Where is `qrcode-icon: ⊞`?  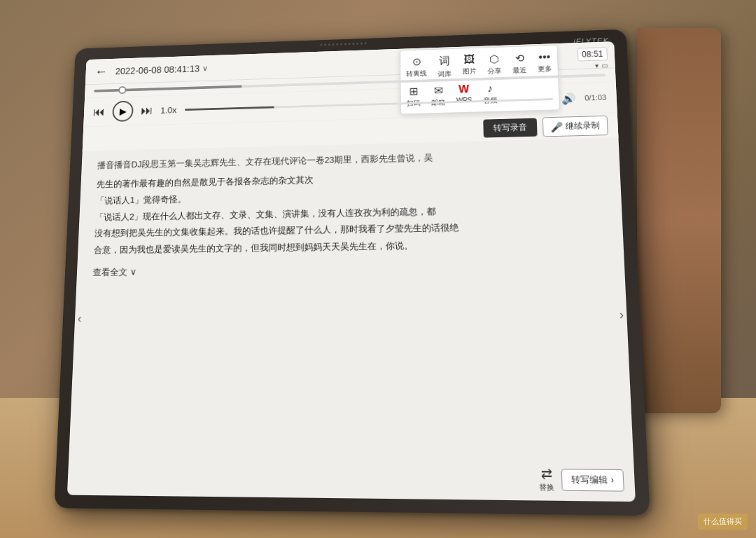 qrcode-icon: ⊞ is located at coordinates (413, 91).